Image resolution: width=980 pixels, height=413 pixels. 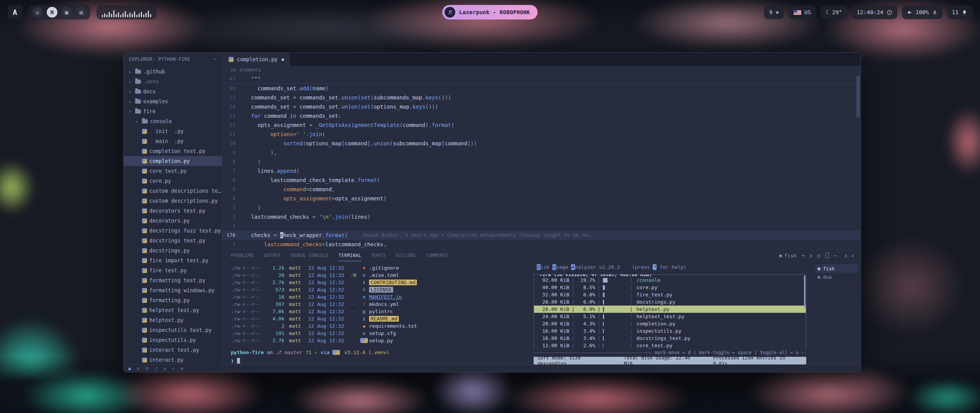 I want to click on code-line: 176 checks = check_wrapper.format(David …, so click(x=541, y=235).